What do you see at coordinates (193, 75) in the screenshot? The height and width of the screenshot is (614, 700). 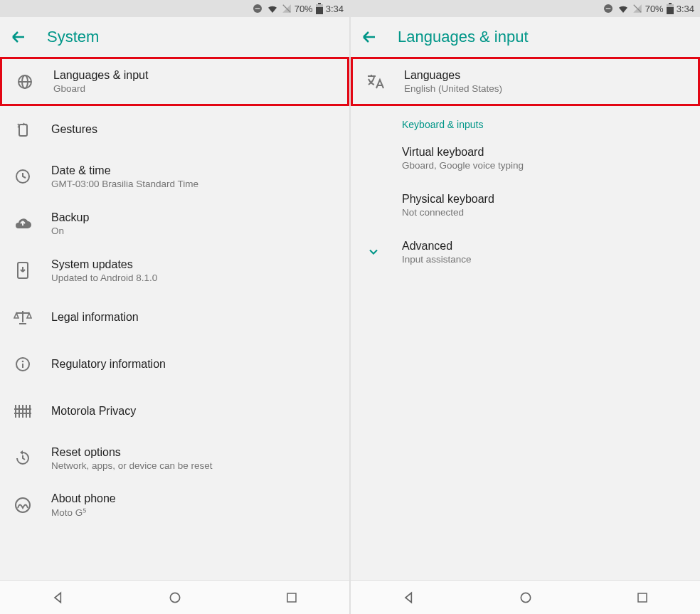 I see `item-title: Languages & input` at bounding box center [193, 75].